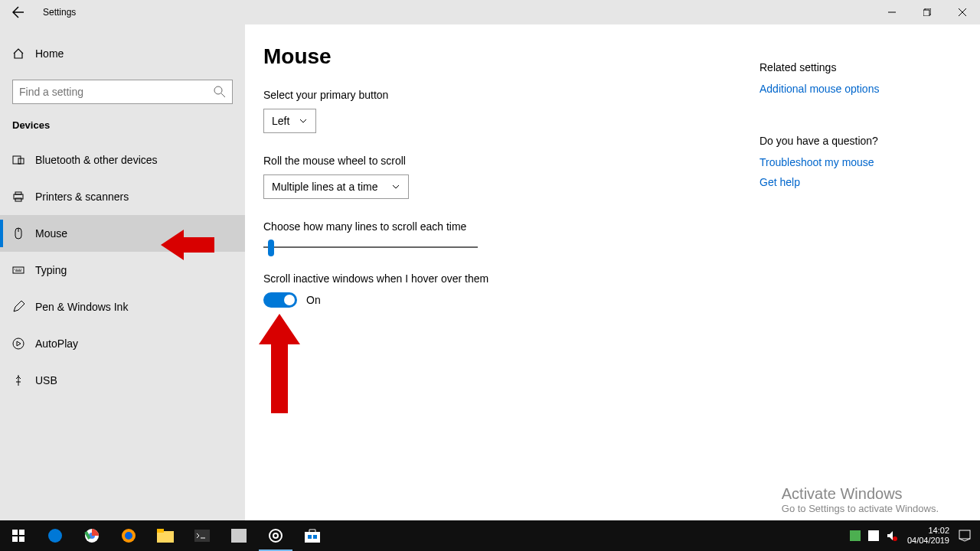 This screenshot has width=980, height=551. I want to click on tray-network-icon, so click(874, 536).